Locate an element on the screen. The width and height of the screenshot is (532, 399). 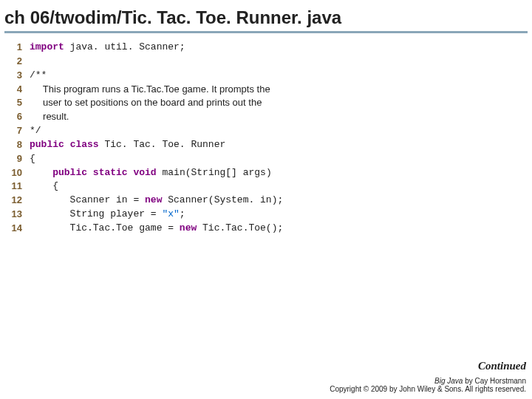
code-line: 1 import java. util. Scanner; is located at coordinates (266, 47).